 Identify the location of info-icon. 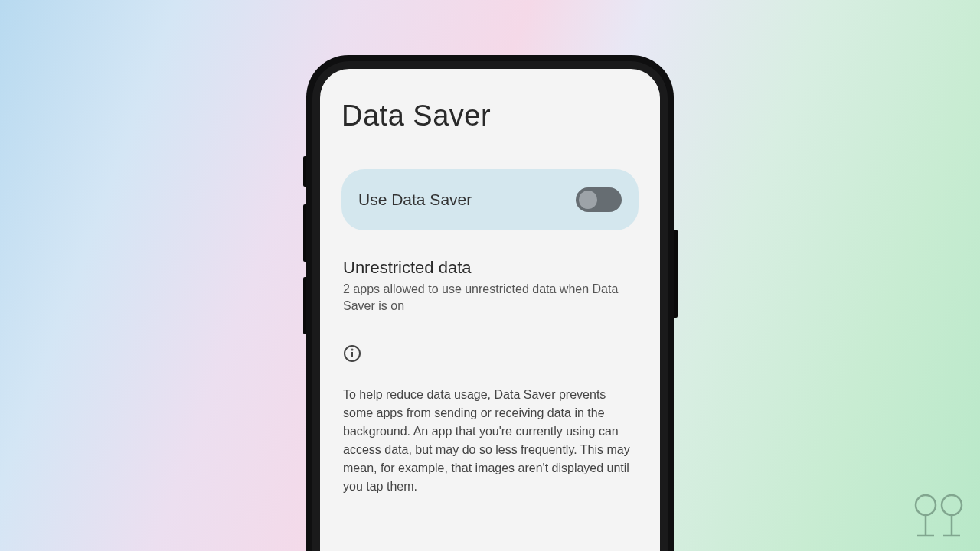
(352, 354).